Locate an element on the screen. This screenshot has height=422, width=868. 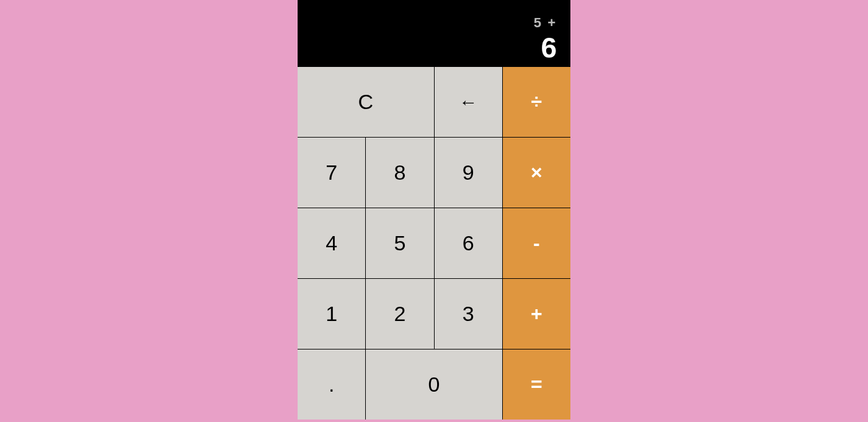
clear-button: C is located at coordinates (366, 102).